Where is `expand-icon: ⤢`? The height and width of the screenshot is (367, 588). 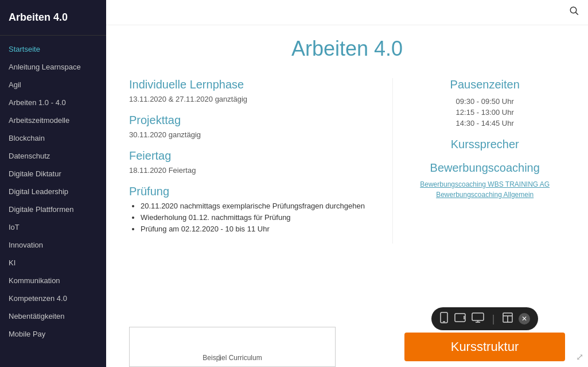
expand-icon: ⤢ is located at coordinates (579, 357).